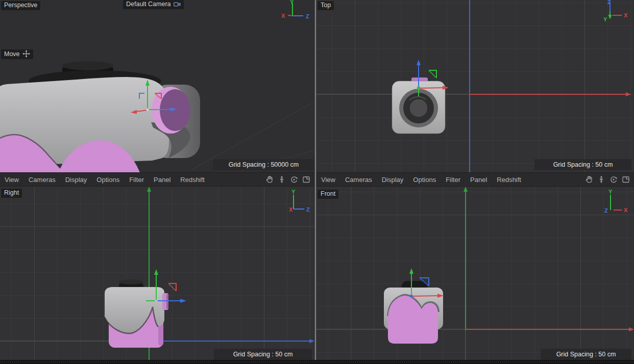 This screenshot has height=364, width=634. Describe the element at coordinates (152, 91) in the screenshot. I see `move-gizmo` at that location.